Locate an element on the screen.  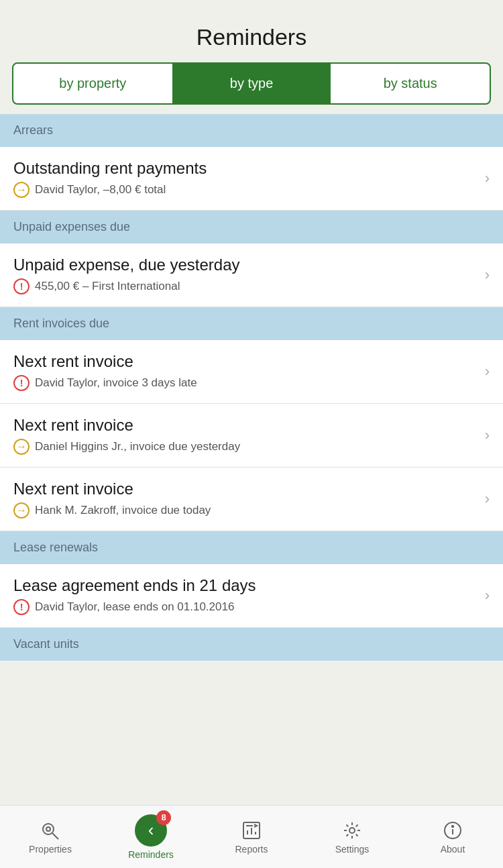
reminders-arrow-icon: ‹ is located at coordinates (152, 830).